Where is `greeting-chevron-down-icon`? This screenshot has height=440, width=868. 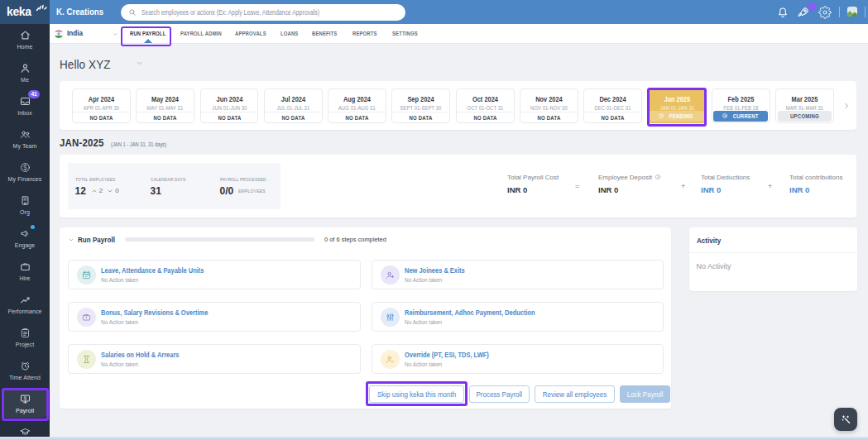 greeting-chevron-down-icon is located at coordinates (139, 63).